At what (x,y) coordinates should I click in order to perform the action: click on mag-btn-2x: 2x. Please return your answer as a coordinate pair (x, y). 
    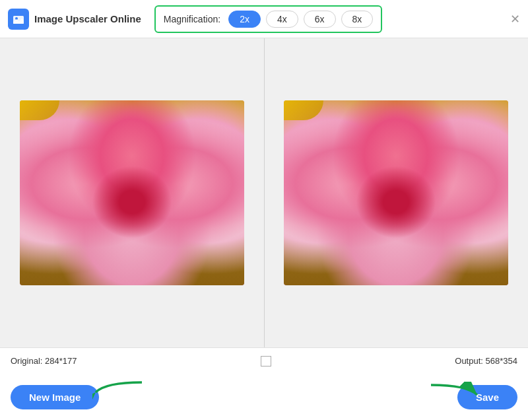
    Looking at the image, I should click on (244, 19).